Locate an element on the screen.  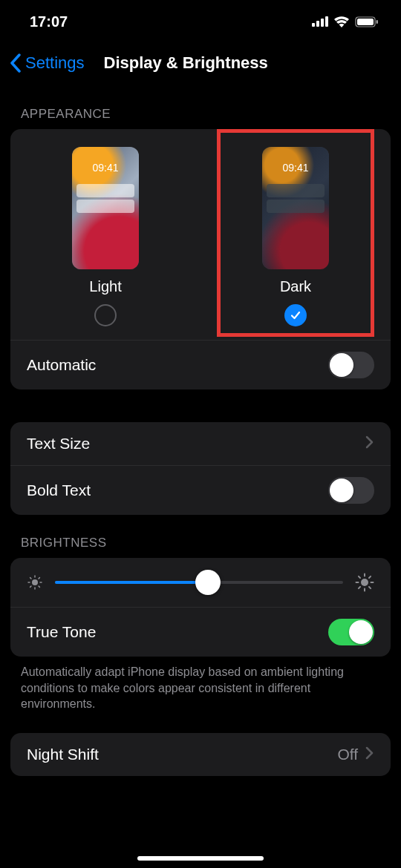
brightness-group: True Tone is located at coordinates (200, 607).